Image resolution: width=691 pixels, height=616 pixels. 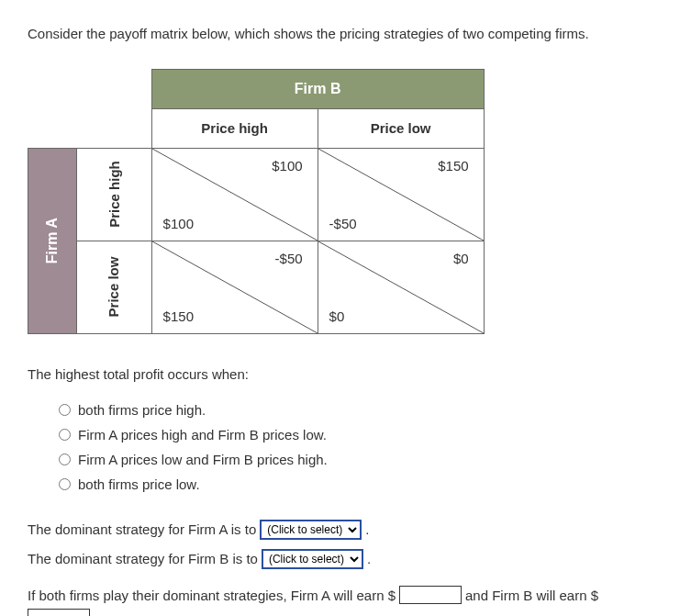 I want to click on col-header-price-high: Price high, so click(x=235, y=129).